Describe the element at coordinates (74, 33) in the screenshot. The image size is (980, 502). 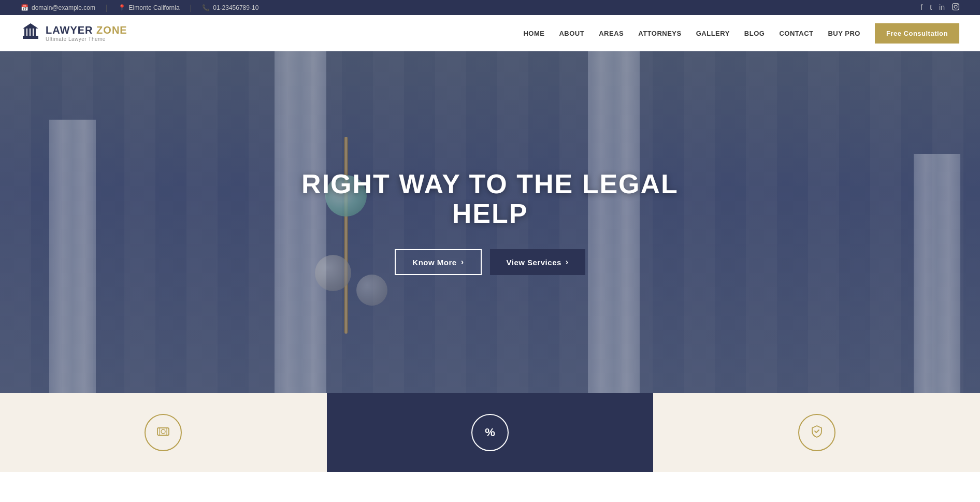
I see `logo: LAWYER ZONE Ultimate Lawyer Theme` at that location.